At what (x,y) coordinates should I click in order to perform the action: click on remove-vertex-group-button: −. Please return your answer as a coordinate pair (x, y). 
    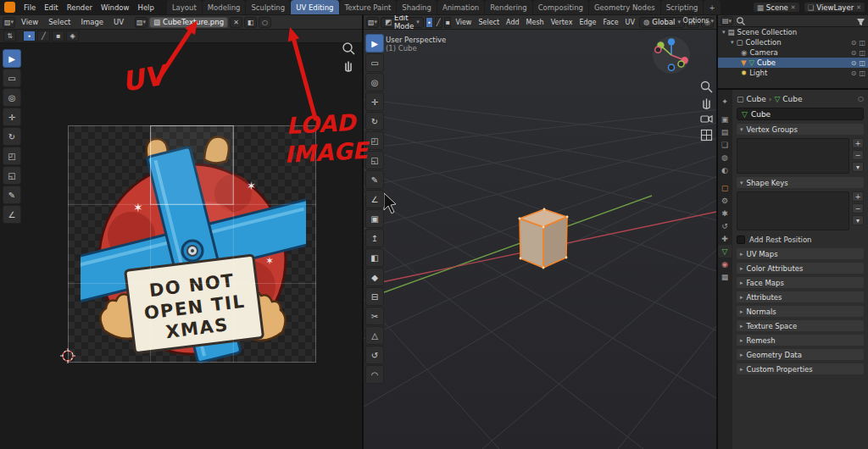
    Looking at the image, I should click on (858, 155).